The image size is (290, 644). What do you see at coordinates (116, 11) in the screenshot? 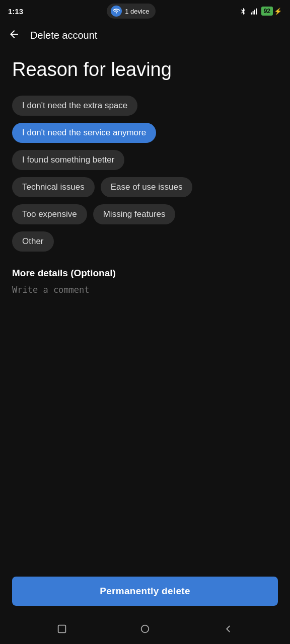
I see `hotspot-icon` at bounding box center [116, 11].